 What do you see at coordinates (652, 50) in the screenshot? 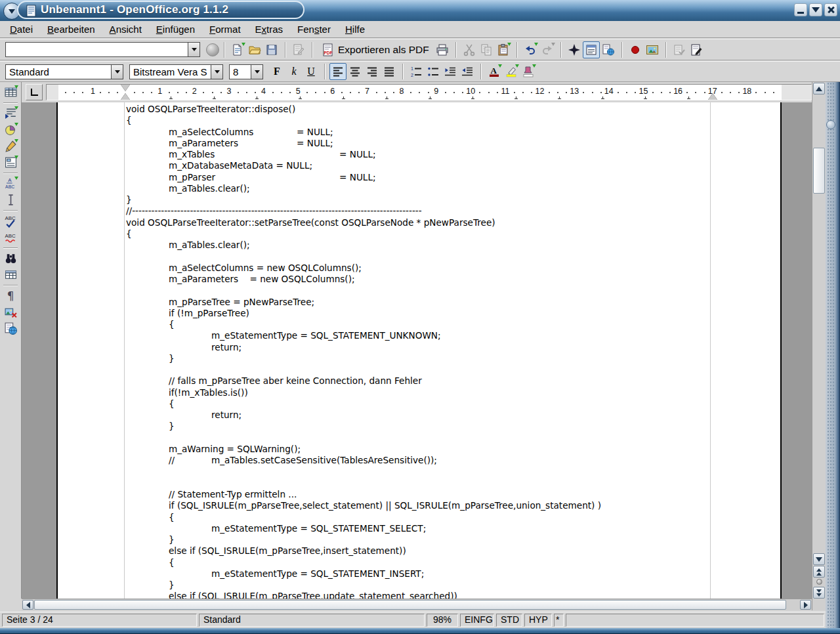
I see `gallery-button` at bounding box center [652, 50].